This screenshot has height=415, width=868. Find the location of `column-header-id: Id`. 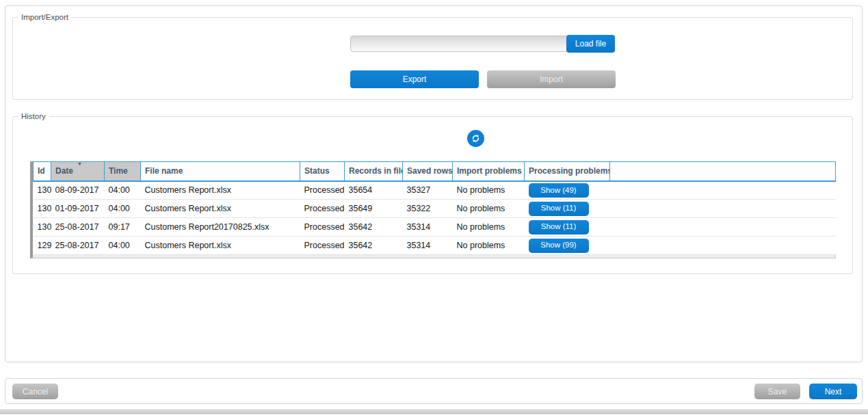

column-header-id: Id is located at coordinates (42, 172).